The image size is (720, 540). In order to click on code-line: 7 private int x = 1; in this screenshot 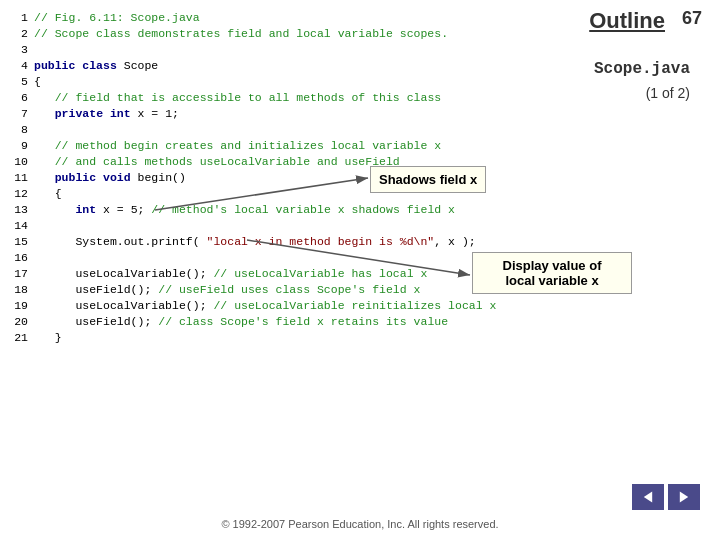, I will do `click(255, 114)`.